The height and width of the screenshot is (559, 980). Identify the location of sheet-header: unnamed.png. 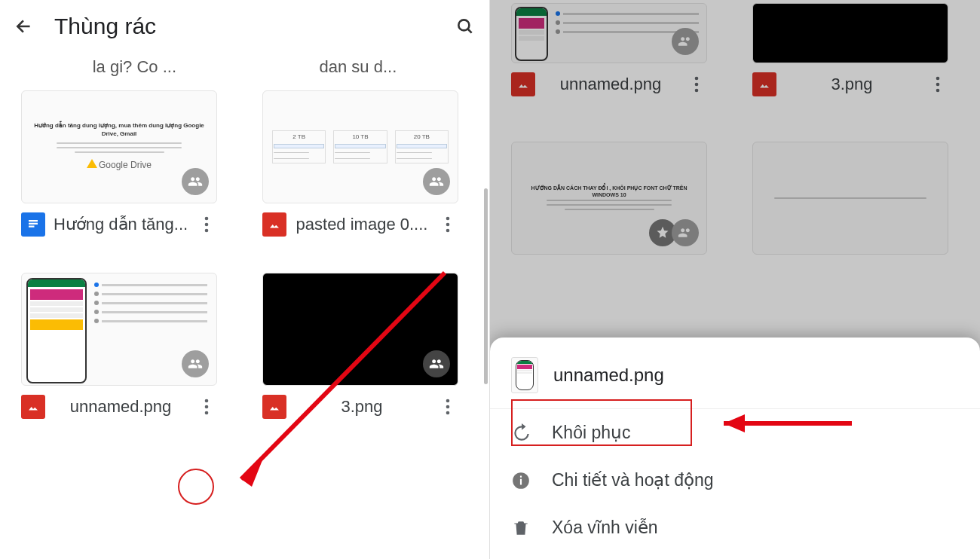
(735, 381).